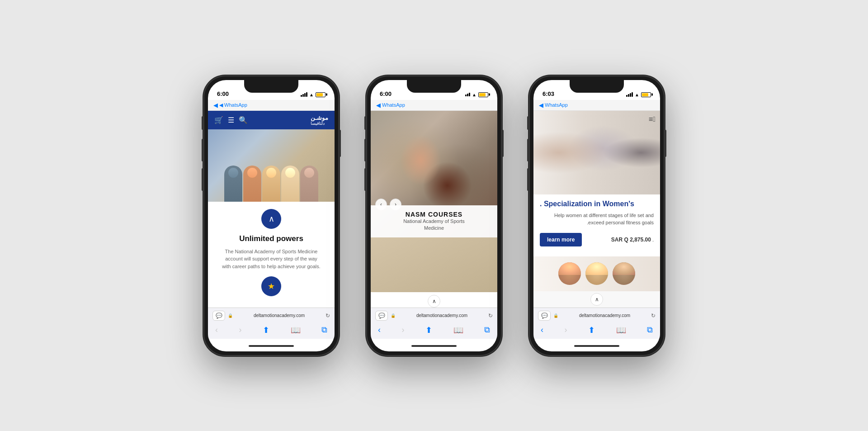 This screenshot has width=868, height=431. What do you see at coordinates (597, 204) in the screenshot?
I see `specialization-title: . Specialization in Women's` at bounding box center [597, 204].